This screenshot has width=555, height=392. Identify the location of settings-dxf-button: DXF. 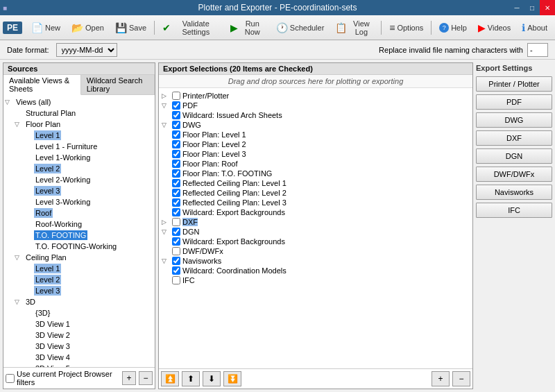
(514, 138).